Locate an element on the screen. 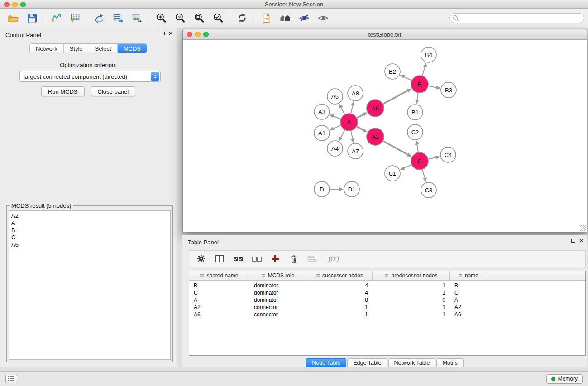 The image size is (588, 386). graph-edge-B-B4 is located at coordinates (424, 71).